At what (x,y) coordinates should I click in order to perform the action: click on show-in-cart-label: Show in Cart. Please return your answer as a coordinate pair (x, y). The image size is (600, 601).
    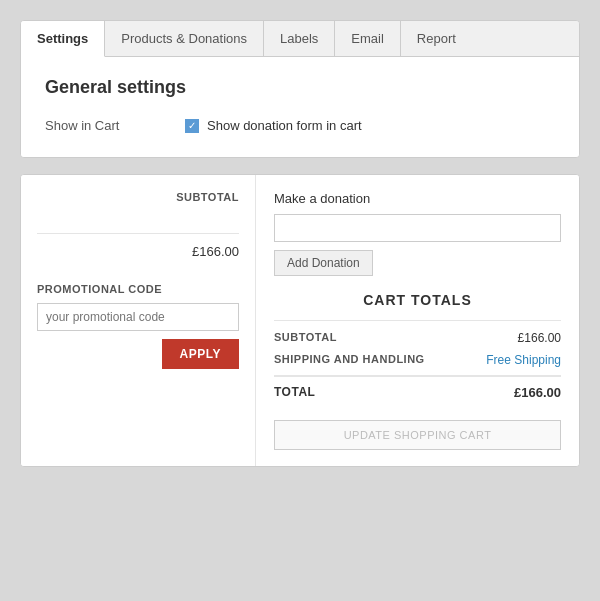
    Looking at the image, I should click on (95, 126).